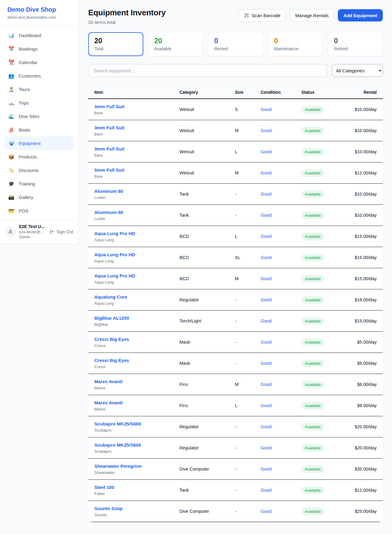 This screenshot has width=392, height=534. Describe the element at coordinates (248, 236) in the screenshot. I see `size-cell: L` at that location.